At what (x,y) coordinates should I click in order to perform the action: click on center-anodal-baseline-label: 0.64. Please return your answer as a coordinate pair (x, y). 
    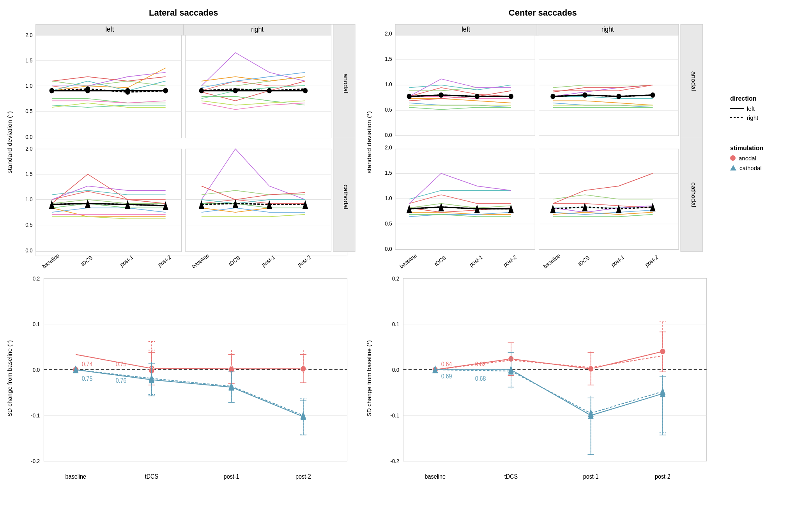
    Looking at the image, I should click on (446, 364).